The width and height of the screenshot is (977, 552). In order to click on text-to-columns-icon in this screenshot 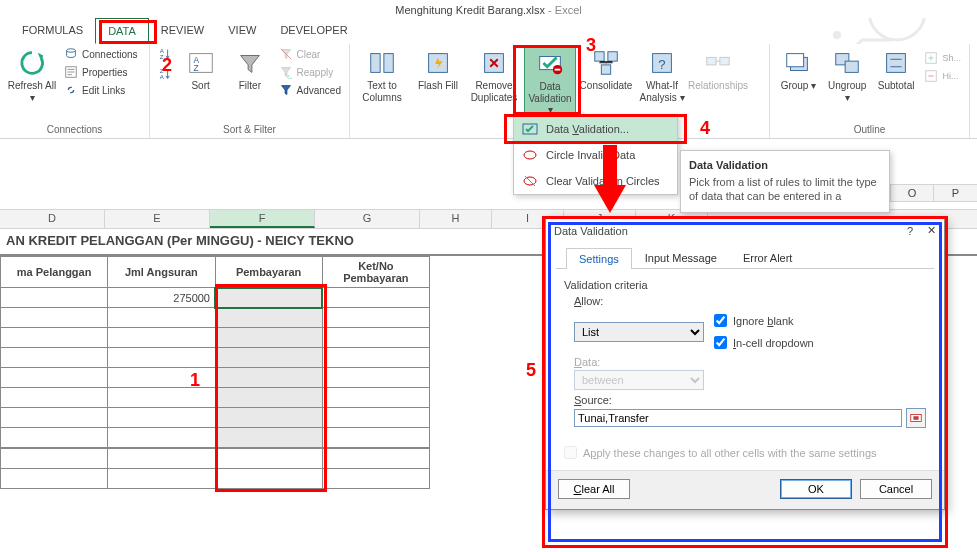, I will do `click(382, 63)`.